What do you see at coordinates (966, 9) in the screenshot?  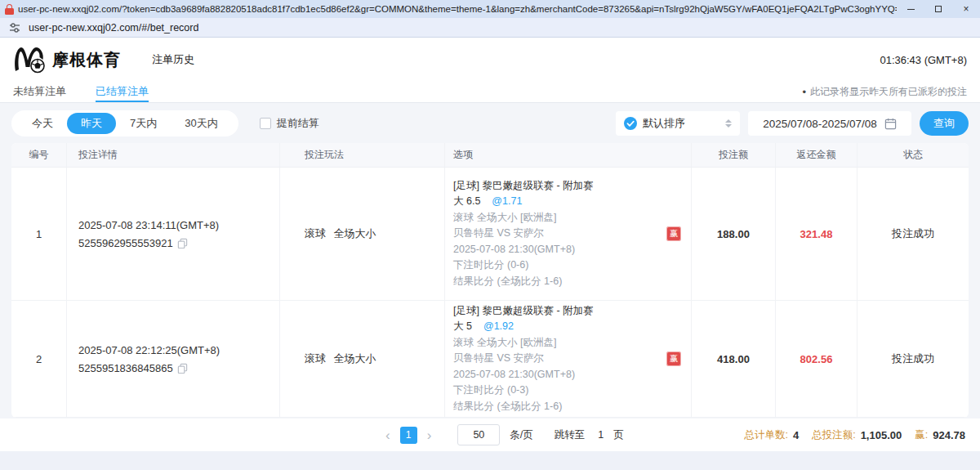 I see `close-button: ×` at bounding box center [966, 9].